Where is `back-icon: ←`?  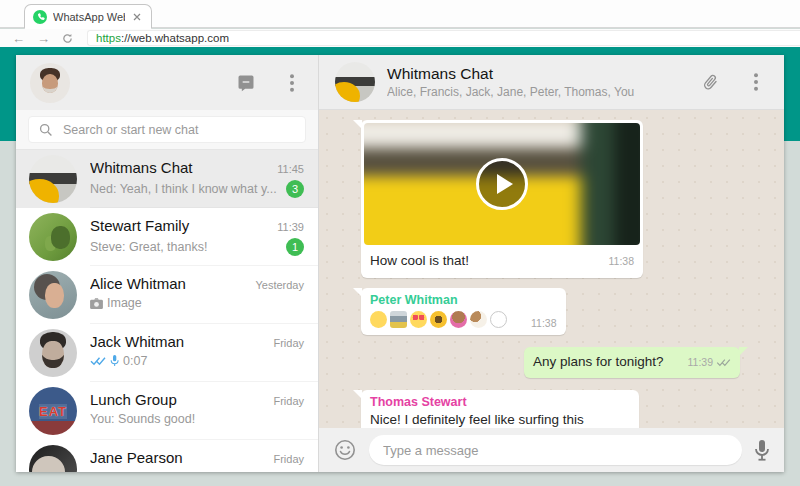 back-icon: ← is located at coordinates (18, 38).